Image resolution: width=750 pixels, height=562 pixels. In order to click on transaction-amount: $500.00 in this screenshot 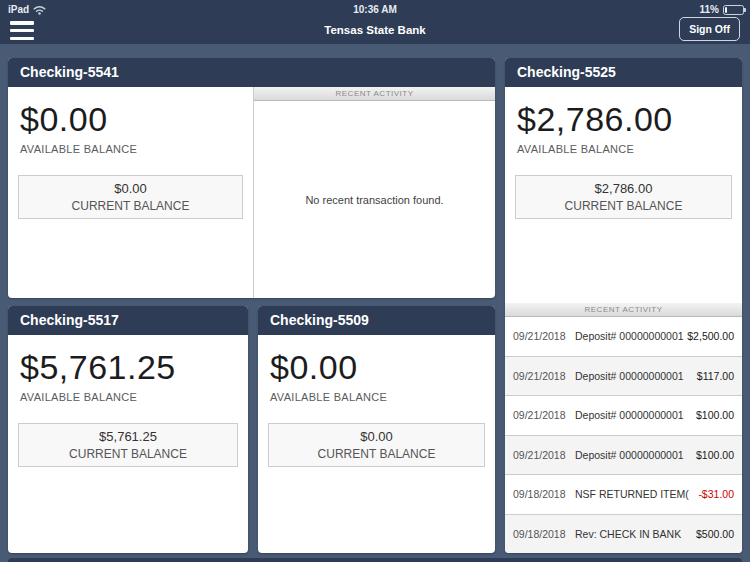, I will do `click(715, 534)`.